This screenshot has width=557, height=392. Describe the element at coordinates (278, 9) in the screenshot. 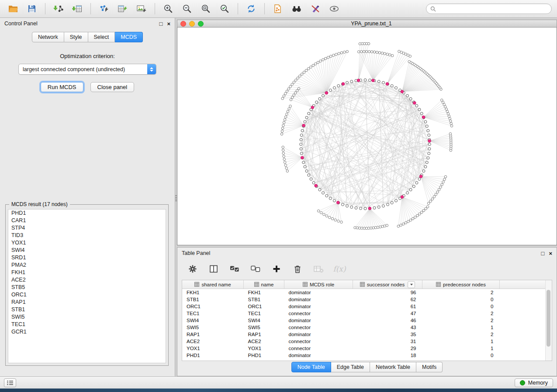

I see `network-from-selection-button` at that location.